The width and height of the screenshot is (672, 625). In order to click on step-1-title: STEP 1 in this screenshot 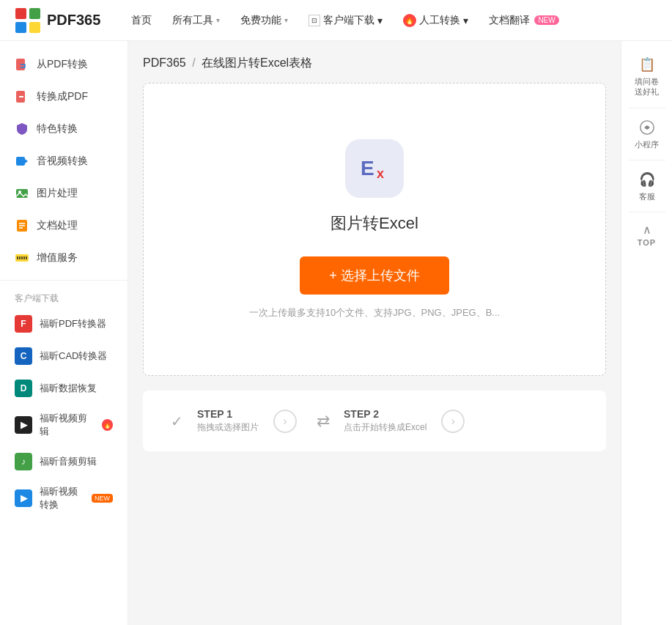, I will do `click(228, 414)`.